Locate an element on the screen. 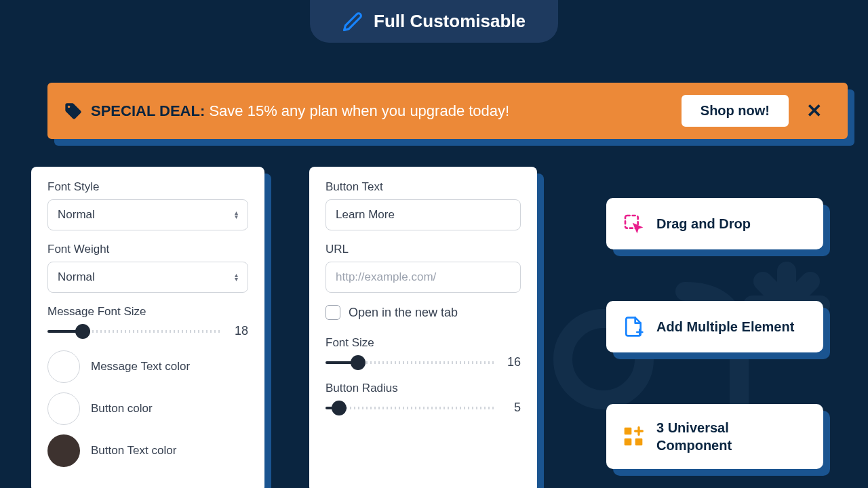 The width and height of the screenshot is (868, 488). promo-banner: SPECIAL DEAL: Save 15% any plan when you… is located at coordinates (448, 111).